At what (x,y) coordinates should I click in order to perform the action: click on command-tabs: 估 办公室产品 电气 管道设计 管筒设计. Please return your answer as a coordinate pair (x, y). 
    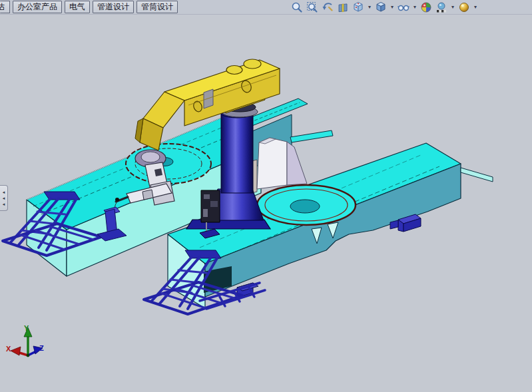
    Looking at the image, I should click on (91, 7).